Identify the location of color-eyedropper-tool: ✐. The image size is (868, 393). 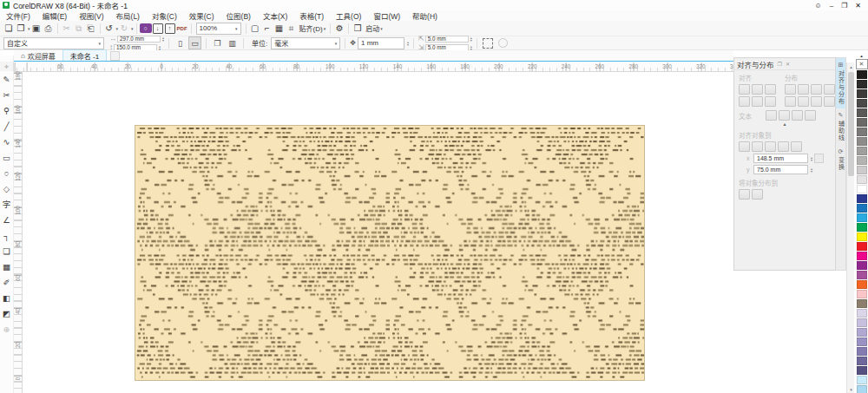
(7, 282).